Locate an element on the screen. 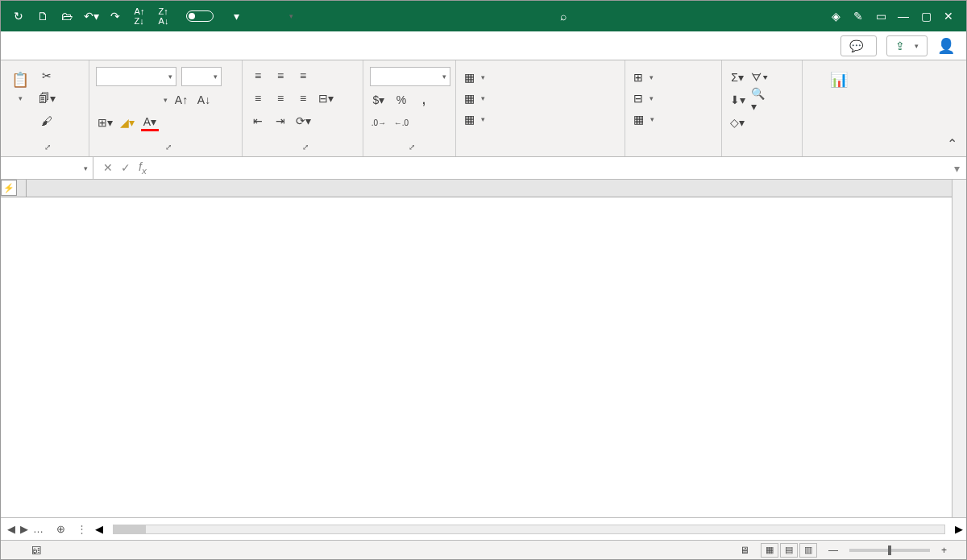 Image resolution: width=967 pixels, height=560 pixels. close-icon: ✕ is located at coordinates (948, 16).